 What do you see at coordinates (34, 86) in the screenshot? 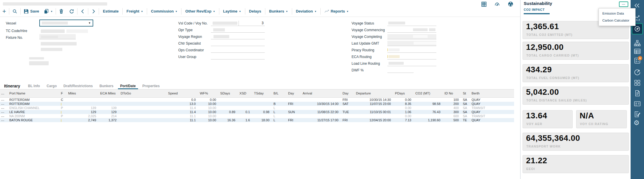
I see `tab-bl-info: BL Info` at bounding box center [34, 86].